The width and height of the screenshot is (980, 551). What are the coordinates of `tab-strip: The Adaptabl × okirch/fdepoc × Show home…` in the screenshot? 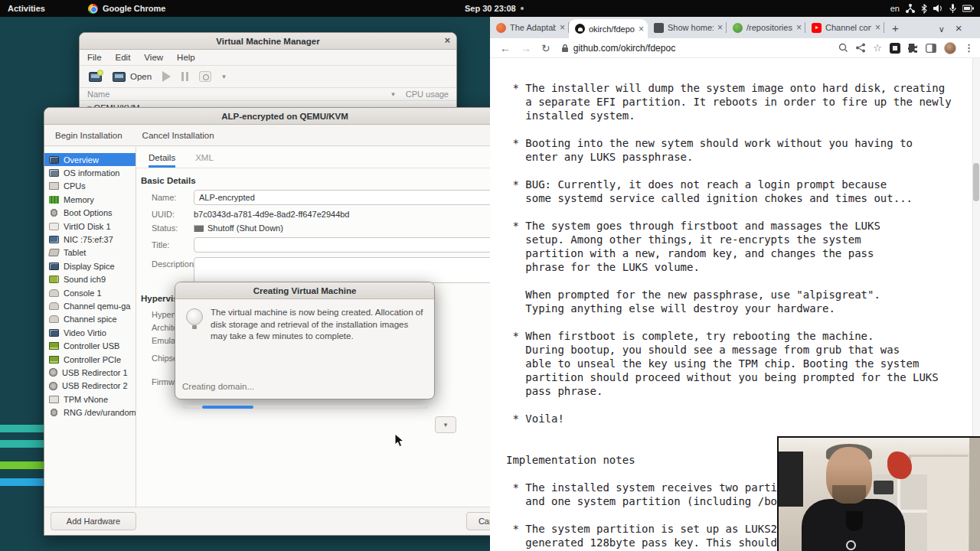 It's located at (735, 28).